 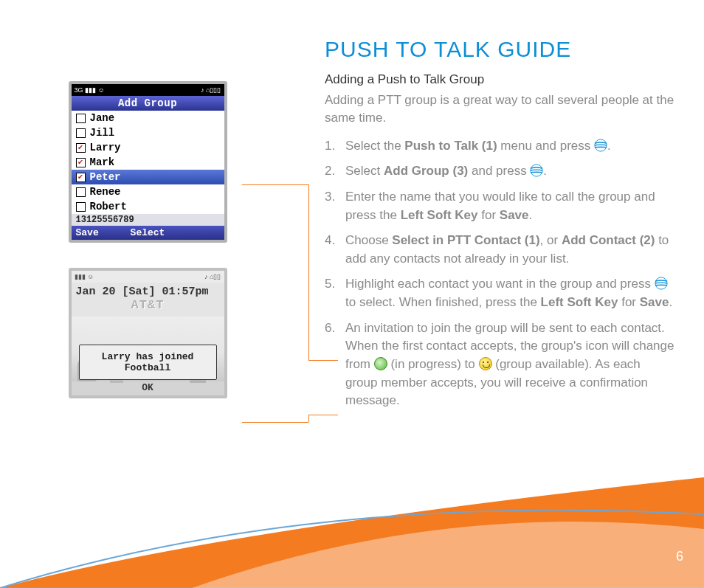 I want to click on contact-name: Jill, so click(x=103, y=133).